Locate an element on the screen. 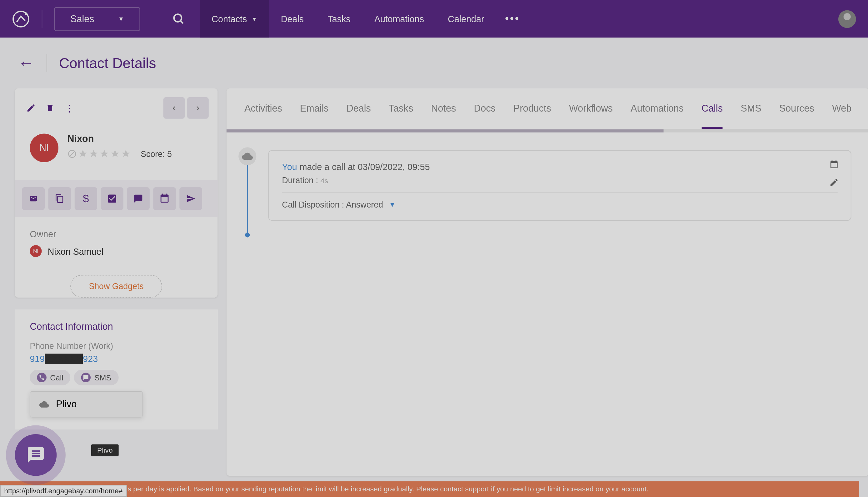  timeline-call-icon is located at coordinates (247, 156).